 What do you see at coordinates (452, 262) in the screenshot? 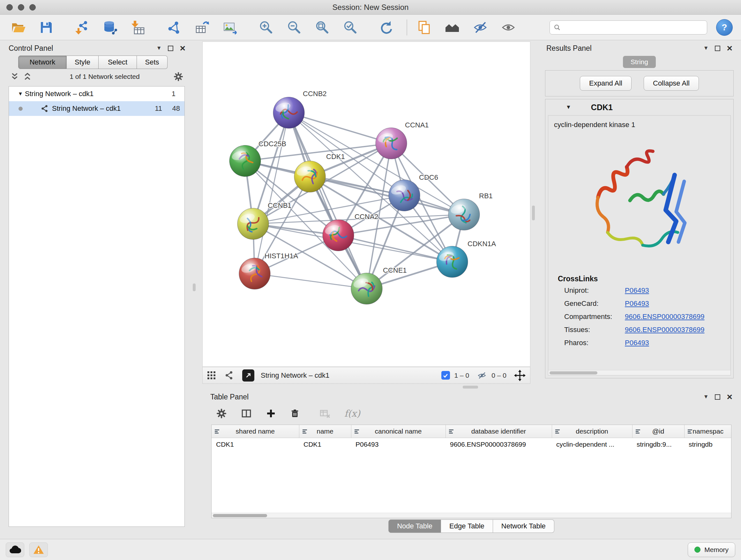
I see `network-node-CDKN1A` at bounding box center [452, 262].